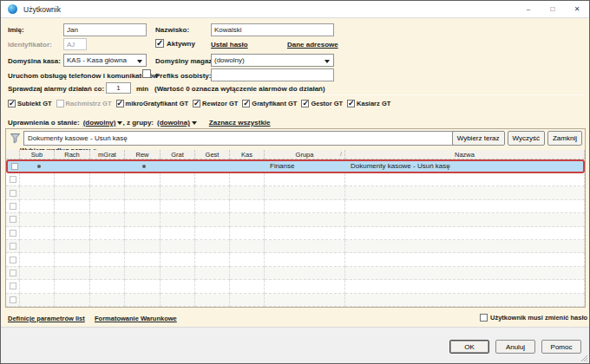 This screenshot has width=590, height=364. What do you see at coordinates (147, 74) in the screenshot?
I see `phones-checkbox` at bounding box center [147, 74].